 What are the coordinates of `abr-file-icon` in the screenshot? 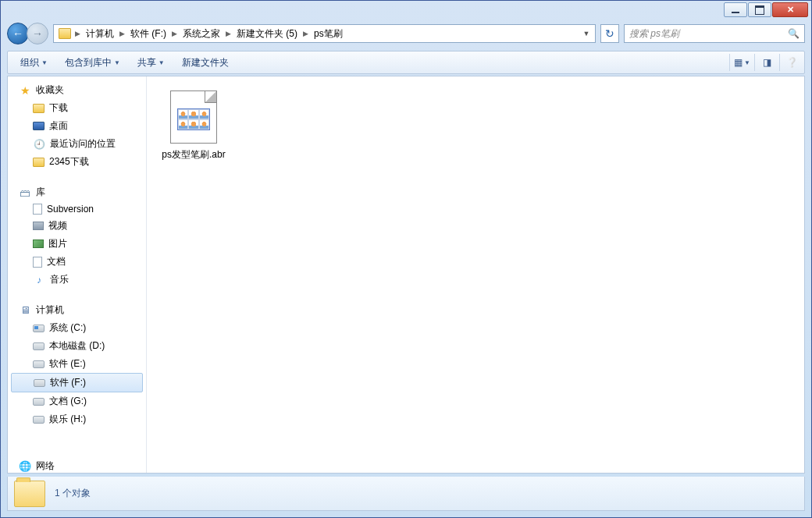 It's located at (194, 117).